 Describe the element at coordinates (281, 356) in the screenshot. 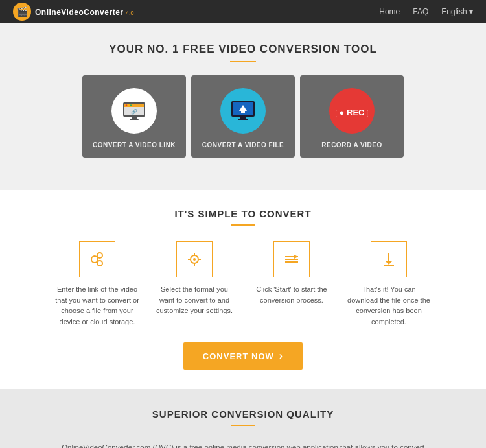

I see `convert-btn-arrow-icon: ›` at that location.